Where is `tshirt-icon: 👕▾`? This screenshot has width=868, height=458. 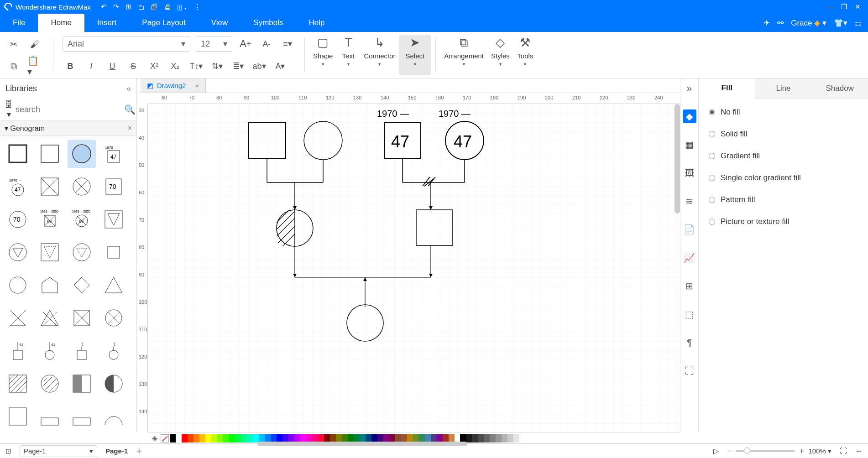 tshirt-icon: 👕▾ is located at coordinates (841, 23).